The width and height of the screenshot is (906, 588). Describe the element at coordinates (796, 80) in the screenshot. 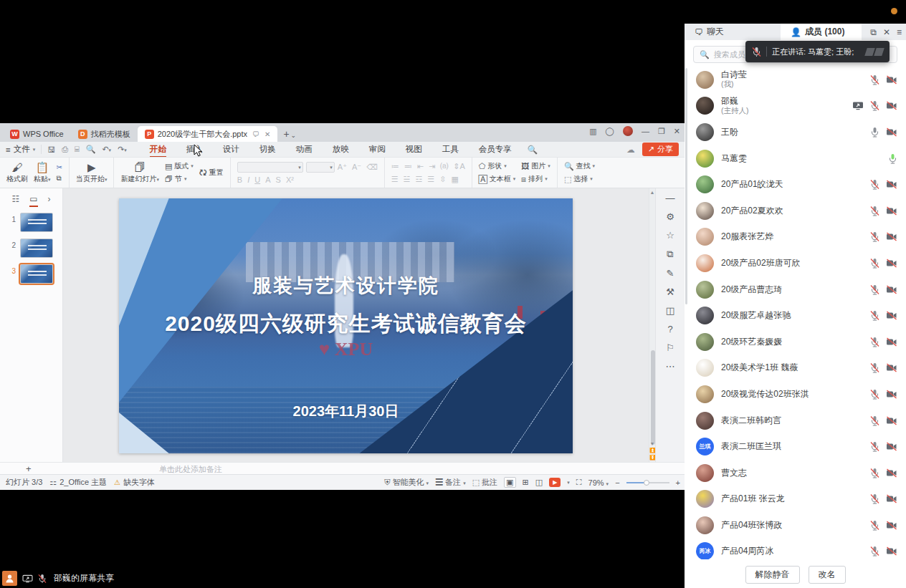

I see `member-list-item: 白诗莹 (我)` at that location.